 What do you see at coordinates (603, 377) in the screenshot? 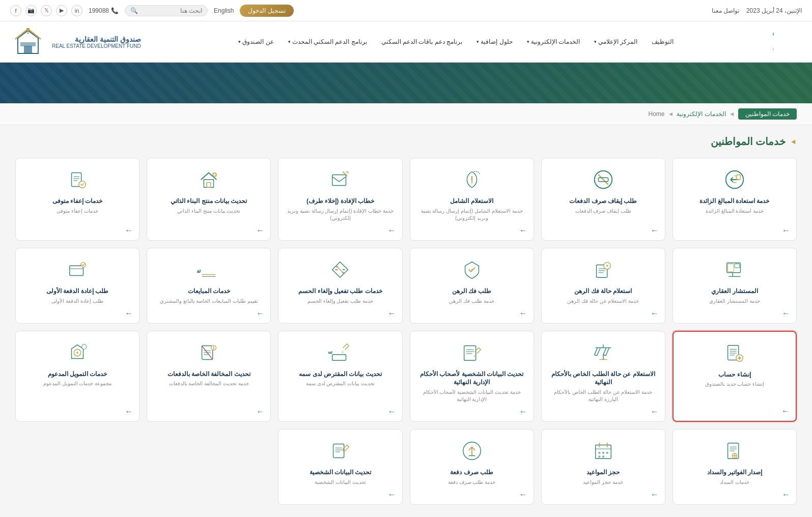
I see `service-card-service-14: الاستعلام عن حالة الطلب الخاص بالأحكام ا…` at bounding box center [603, 377].